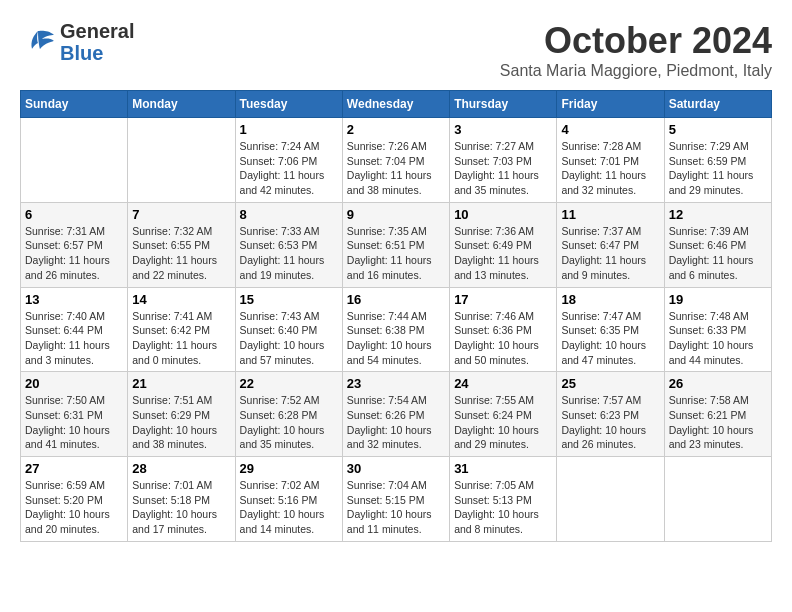 The width and height of the screenshot is (792, 612). Describe the element at coordinates (396, 254) in the screenshot. I see `day-info: Sunrise: 7:35 AM Sunset: 6:51 PM Dayligh…` at that location.